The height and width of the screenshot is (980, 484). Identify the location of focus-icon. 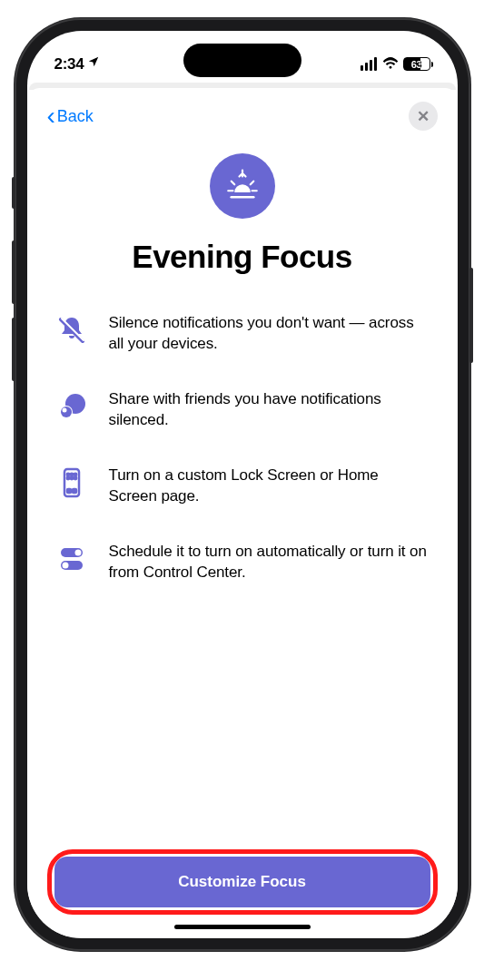
(242, 186).